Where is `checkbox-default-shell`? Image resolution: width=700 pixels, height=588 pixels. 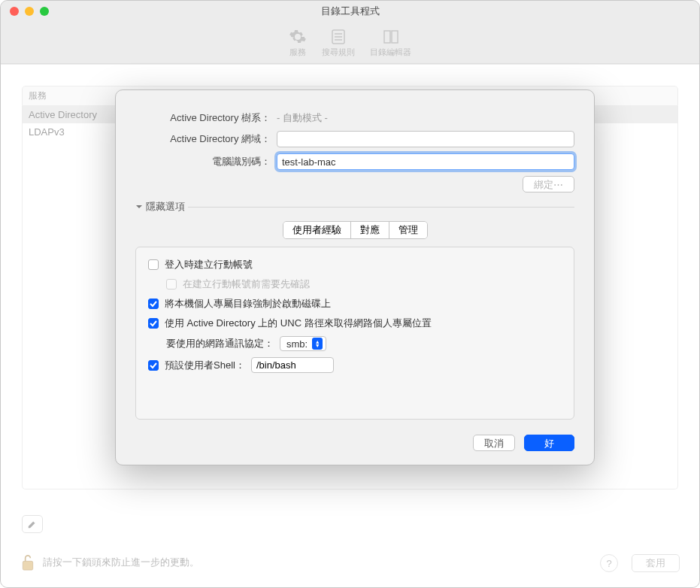
checkbox-default-shell is located at coordinates (153, 365).